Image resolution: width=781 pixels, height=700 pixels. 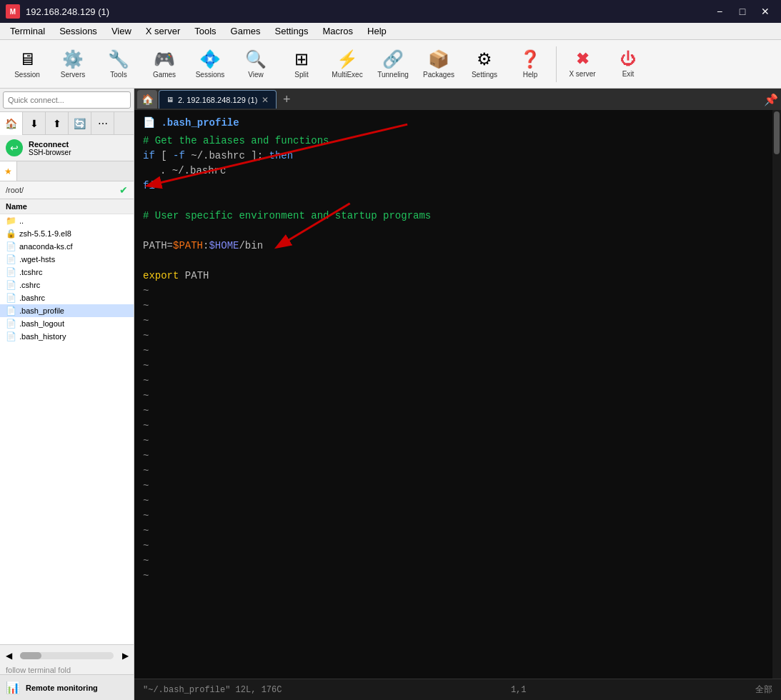 What do you see at coordinates (205, 31) in the screenshot?
I see `menu-tools: Tools` at bounding box center [205, 31].